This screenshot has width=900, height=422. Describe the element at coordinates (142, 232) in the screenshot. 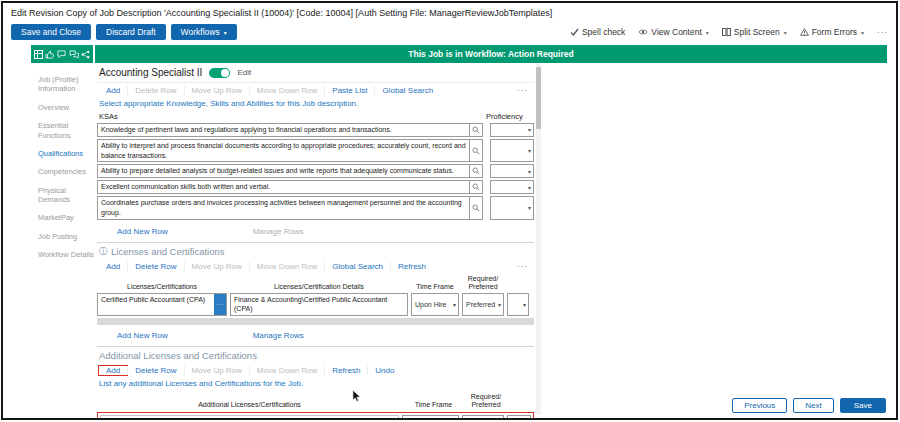

I see `ksa-add-new-row-link: Add New Row` at that location.